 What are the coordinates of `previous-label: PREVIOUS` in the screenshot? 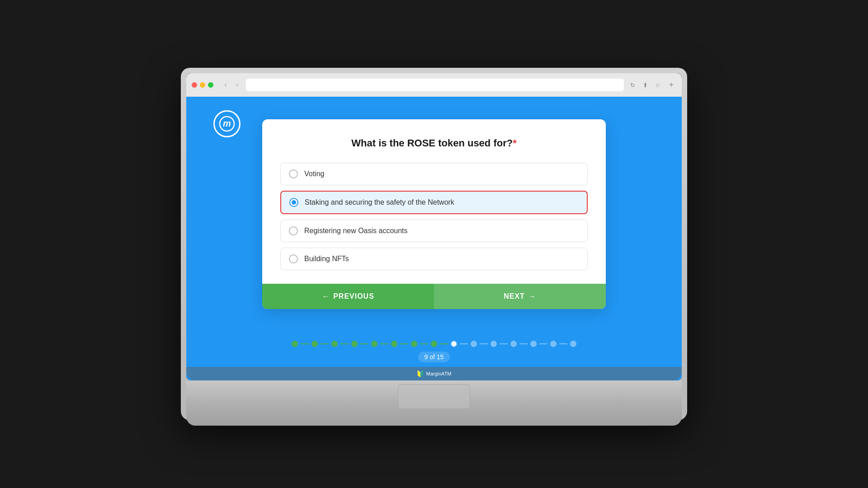 It's located at (354, 296).